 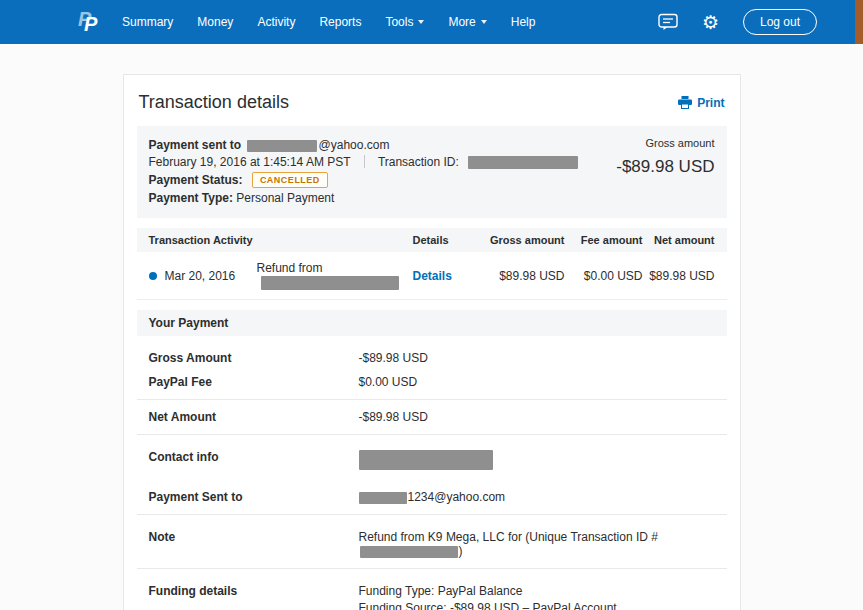 I want to click on redacted-recipient, so click(x=282, y=146).